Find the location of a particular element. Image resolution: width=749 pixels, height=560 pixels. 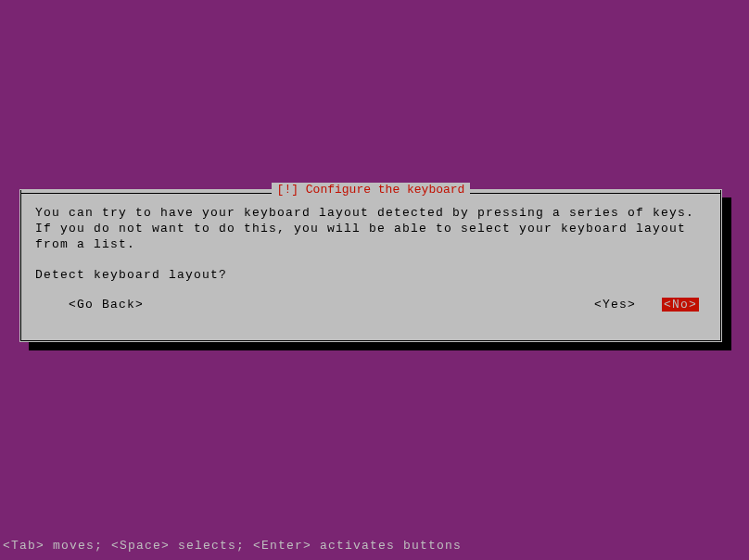

dialog-title: [!] Configure the keyboard is located at coordinates (371, 189).